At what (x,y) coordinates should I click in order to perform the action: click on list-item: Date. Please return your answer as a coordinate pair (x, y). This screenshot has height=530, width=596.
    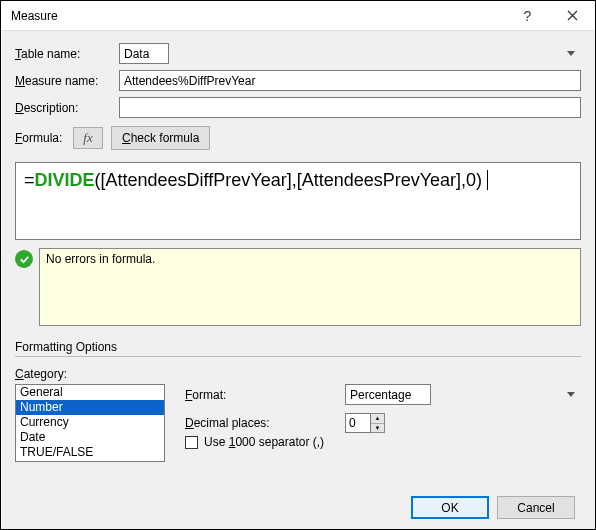
    Looking at the image, I should click on (90, 438).